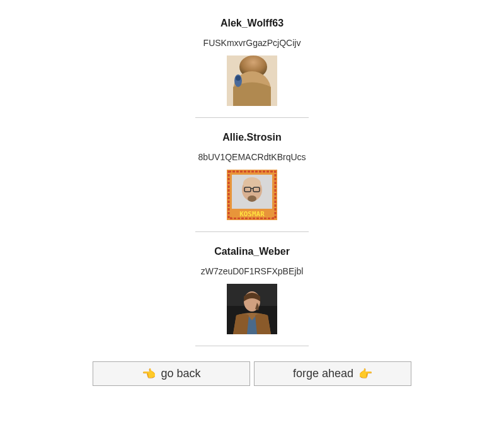  What do you see at coordinates (365, 374) in the screenshot?
I see `pointing-right-icon: 👉` at bounding box center [365, 374].